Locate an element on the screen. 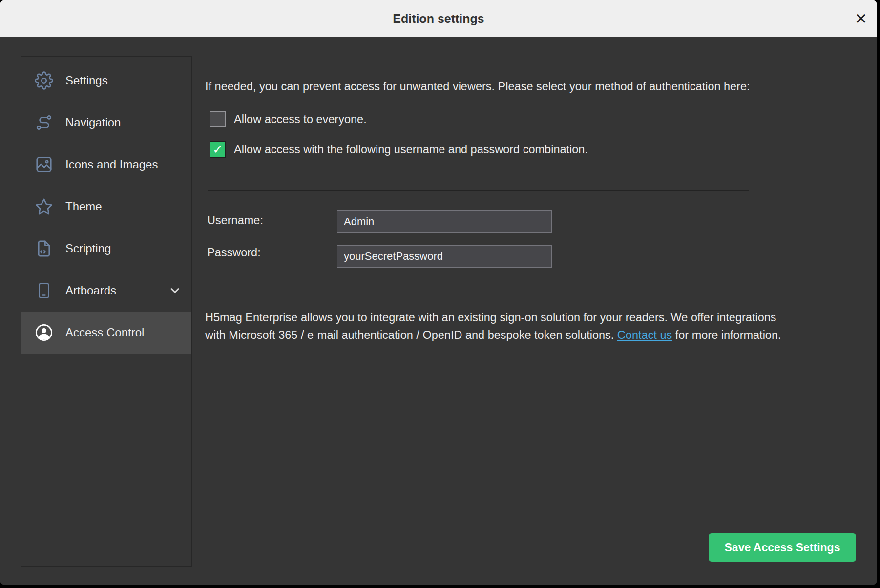 The image size is (880, 588). sidebar-item-icons-and-images: Icons and Images is located at coordinates (106, 165).